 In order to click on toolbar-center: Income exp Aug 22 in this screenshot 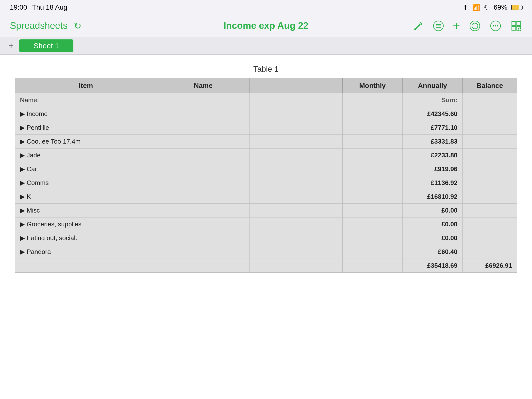, I will do `click(266, 26)`.